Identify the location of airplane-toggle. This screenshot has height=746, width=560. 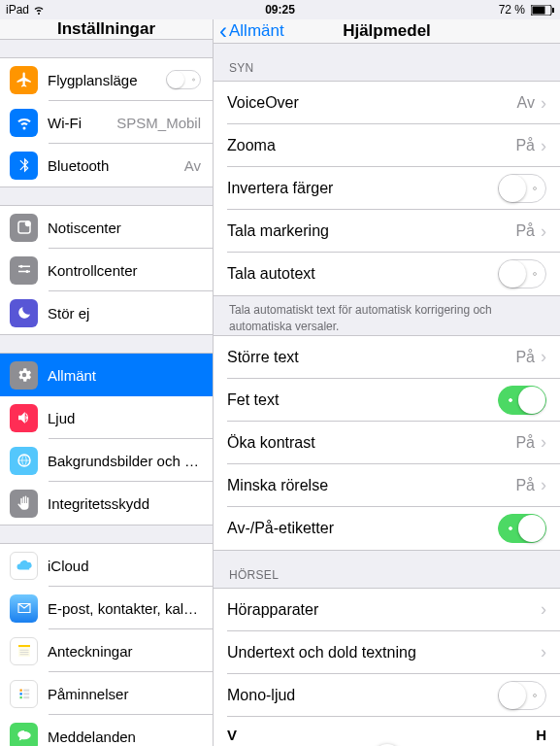
(183, 80).